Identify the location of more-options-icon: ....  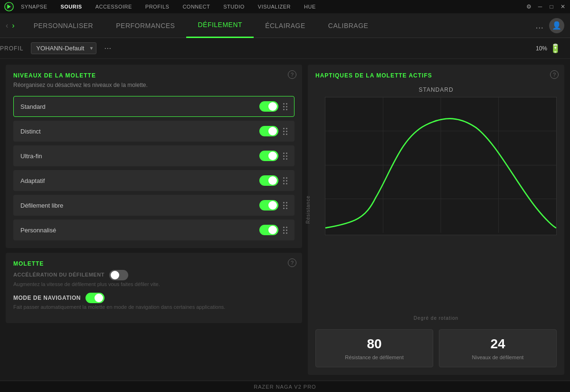
(540, 26).